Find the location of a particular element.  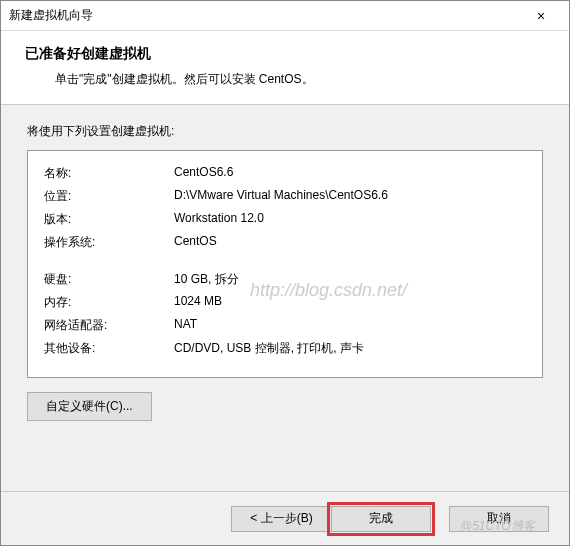

row-name: 名称: CentOS6.6 is located at coordinates (285, 174).